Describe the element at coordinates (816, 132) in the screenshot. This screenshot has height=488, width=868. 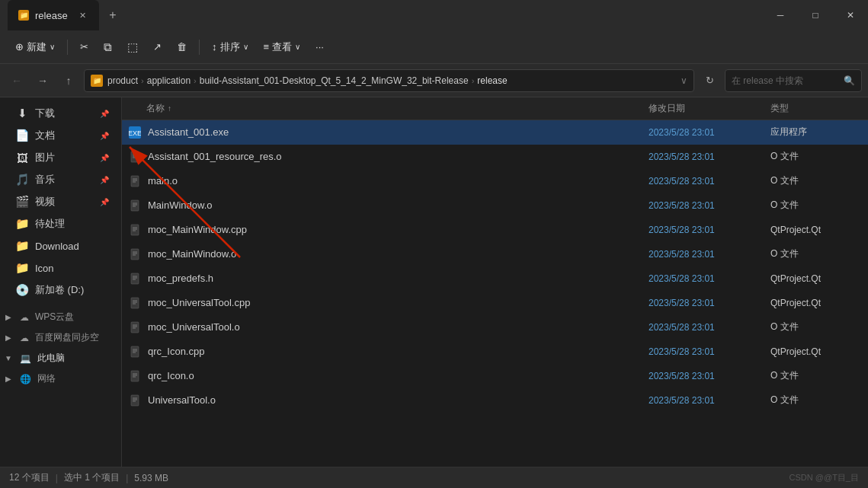
I see `file-type: 应用程序` at that location.